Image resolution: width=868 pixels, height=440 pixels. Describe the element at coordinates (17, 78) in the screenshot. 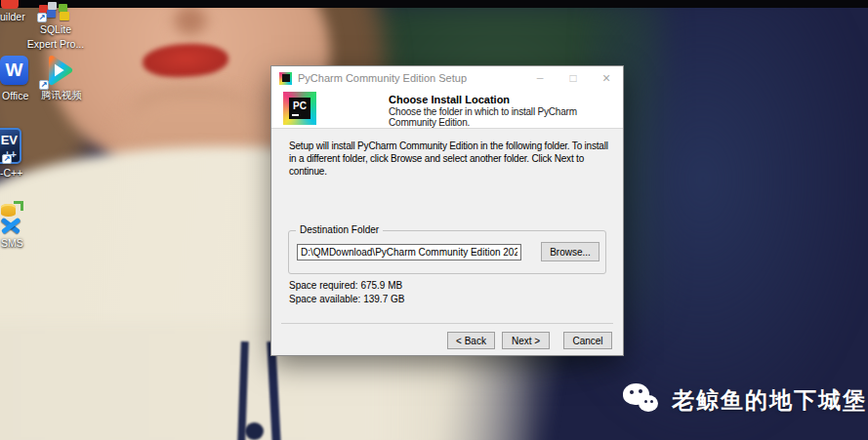

I see `desktop-icon-office: W Office` at that location.